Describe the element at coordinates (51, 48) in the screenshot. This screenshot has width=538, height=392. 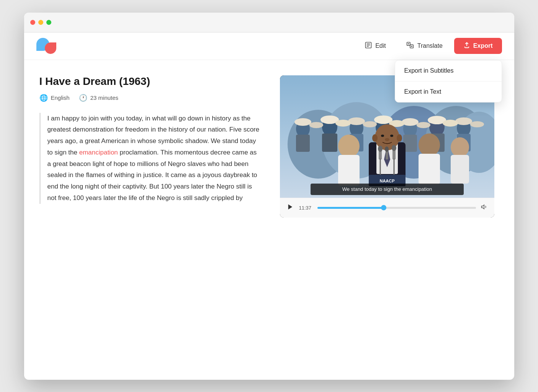
I see `logo-bubble-red` at that location.